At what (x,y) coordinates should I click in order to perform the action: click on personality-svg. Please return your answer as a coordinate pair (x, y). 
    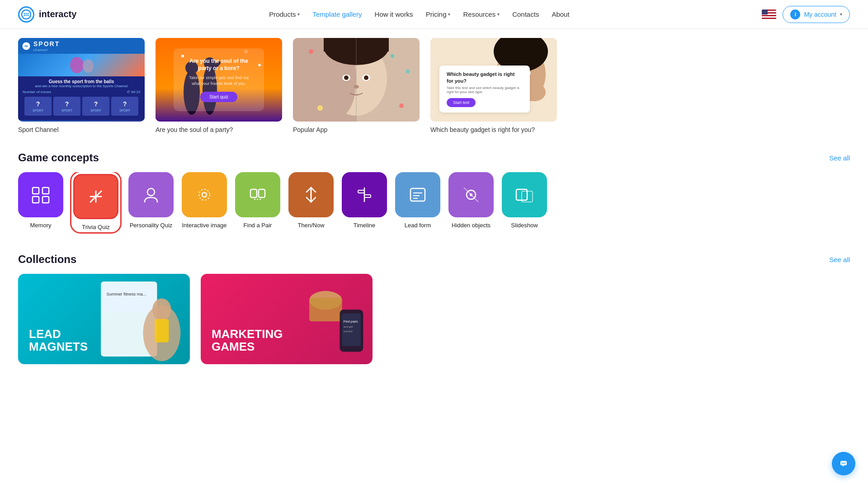
    Looking at the image, I should click on (151, 195).